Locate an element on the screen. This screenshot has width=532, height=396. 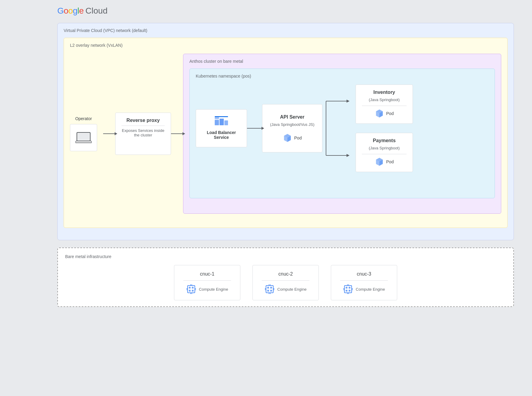
operator-to-proxy-arrow is located at coordinates (109, 134).